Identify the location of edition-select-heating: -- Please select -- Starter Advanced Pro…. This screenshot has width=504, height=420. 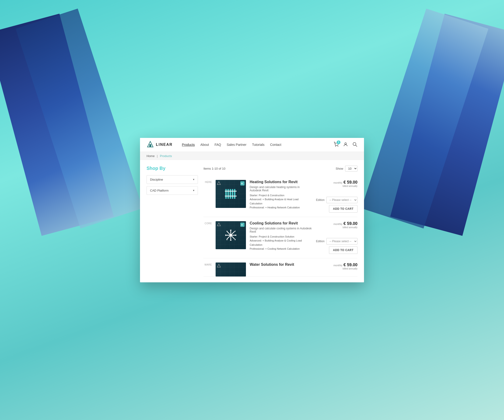
(342, 200).